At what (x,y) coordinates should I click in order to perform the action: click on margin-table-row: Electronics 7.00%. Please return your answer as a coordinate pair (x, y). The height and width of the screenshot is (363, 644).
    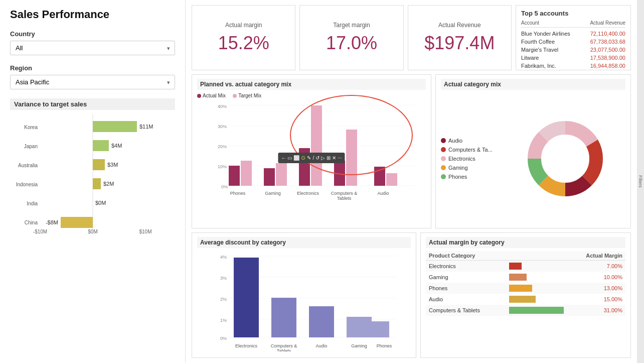
    Looking at the image, I should click on (526, 266).